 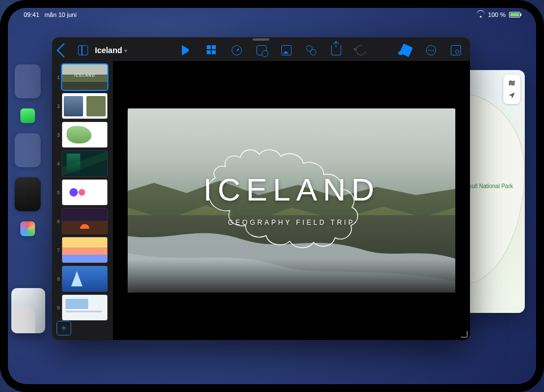 I want to click on messages-app-icon, so click(x=28, y=116).